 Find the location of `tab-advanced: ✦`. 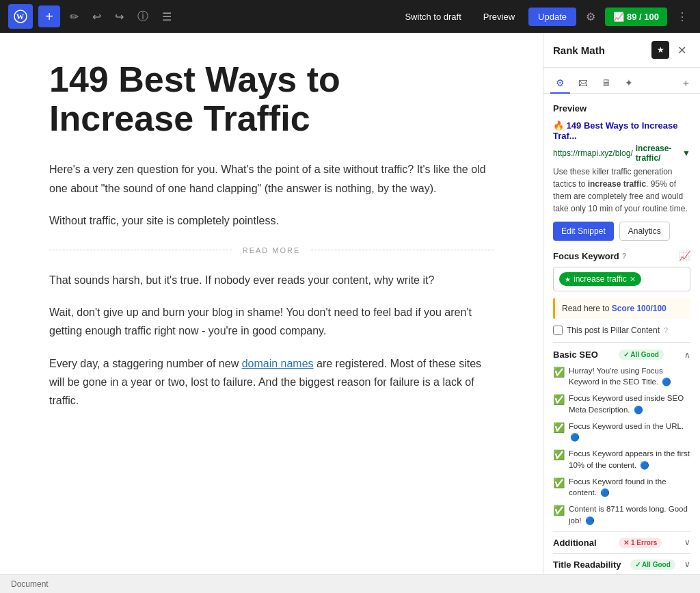

tab-advanced: ✦ is located at coordinates (629, 83).